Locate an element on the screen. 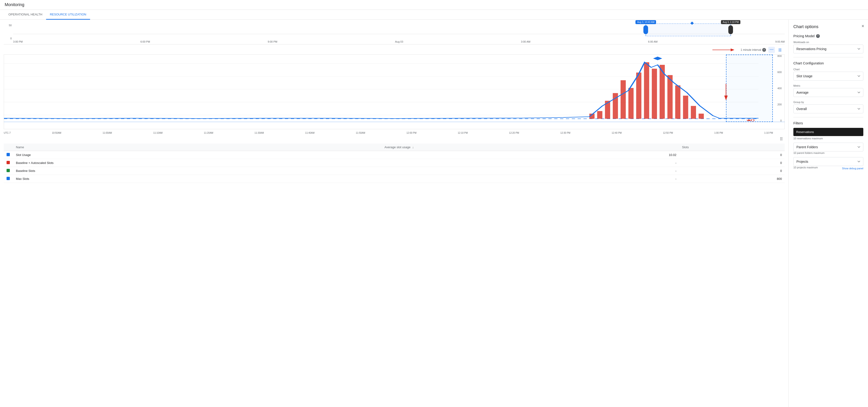  y-label-200: 200 is located at coordinates (780, 105).